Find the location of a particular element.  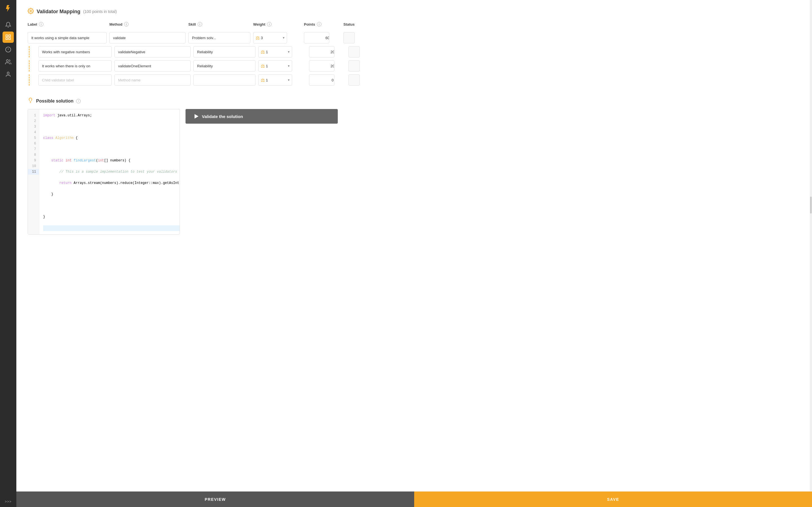

weight-badge-4: ⚖ 1 ▾ is located at coordinates (275, 80).